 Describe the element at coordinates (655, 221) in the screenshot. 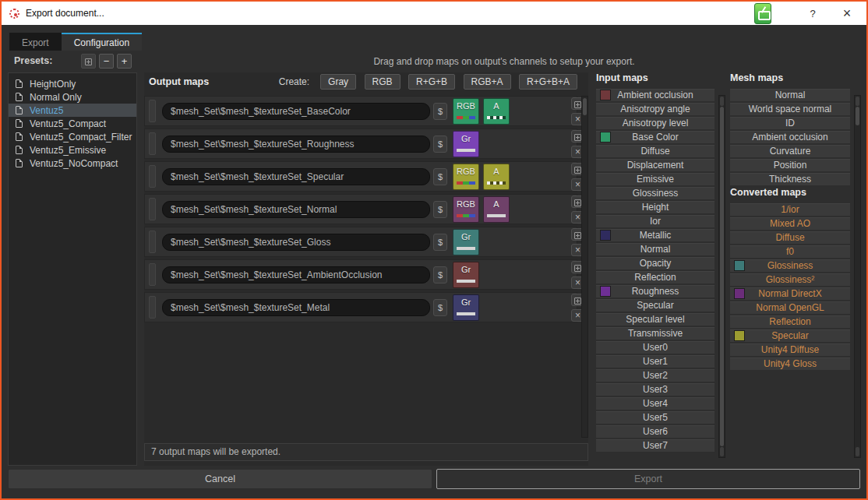

I see `input-map-item: Ior` at that location.